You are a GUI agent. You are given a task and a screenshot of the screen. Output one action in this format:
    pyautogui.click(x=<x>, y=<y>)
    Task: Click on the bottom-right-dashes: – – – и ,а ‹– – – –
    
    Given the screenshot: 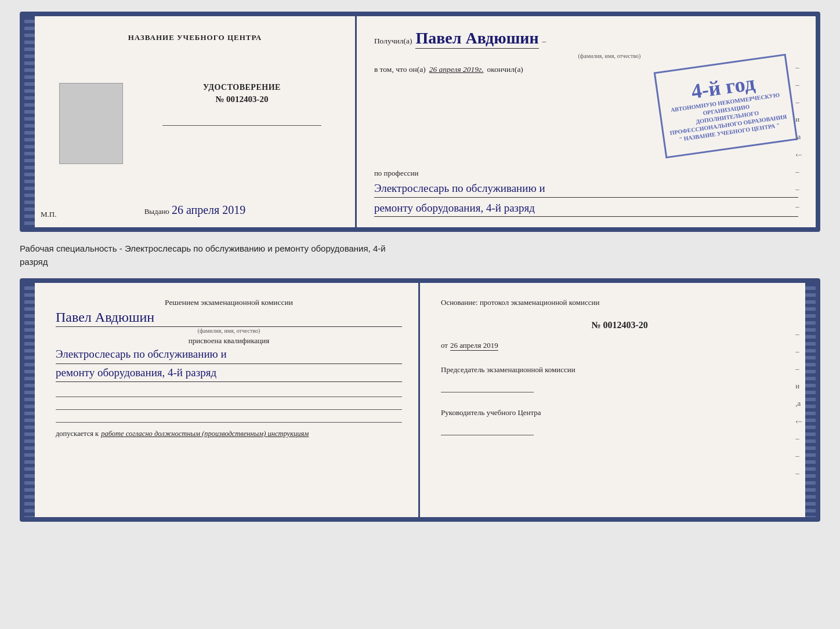 What is the action you would take?
    pyautogui.click(x=798, y=403)
    